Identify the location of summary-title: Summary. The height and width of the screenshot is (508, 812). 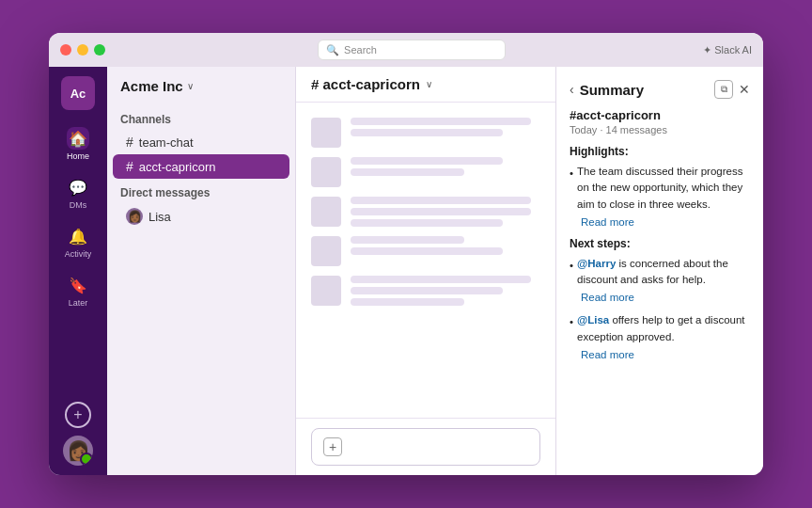
(645, 90).